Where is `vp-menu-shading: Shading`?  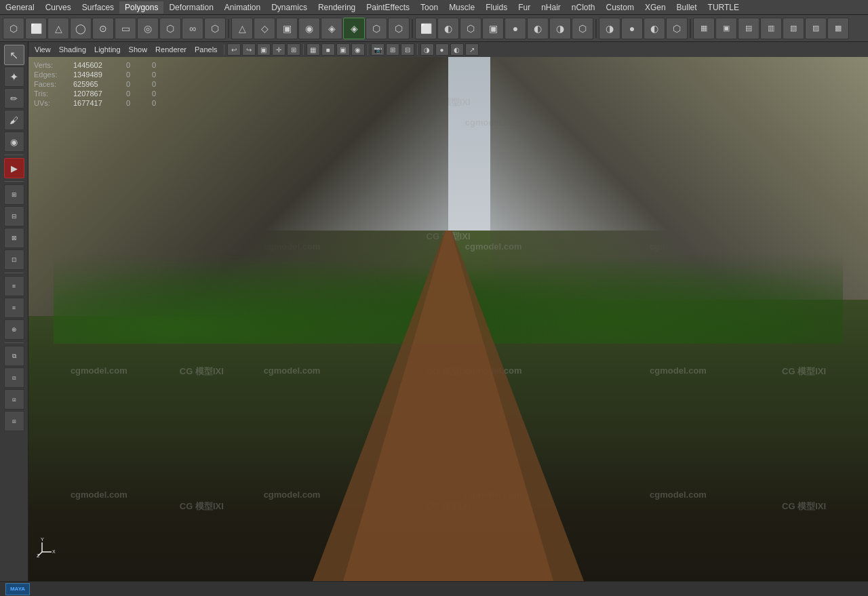 vp-menu-shading: Shading is located at coordinates (73, 49).